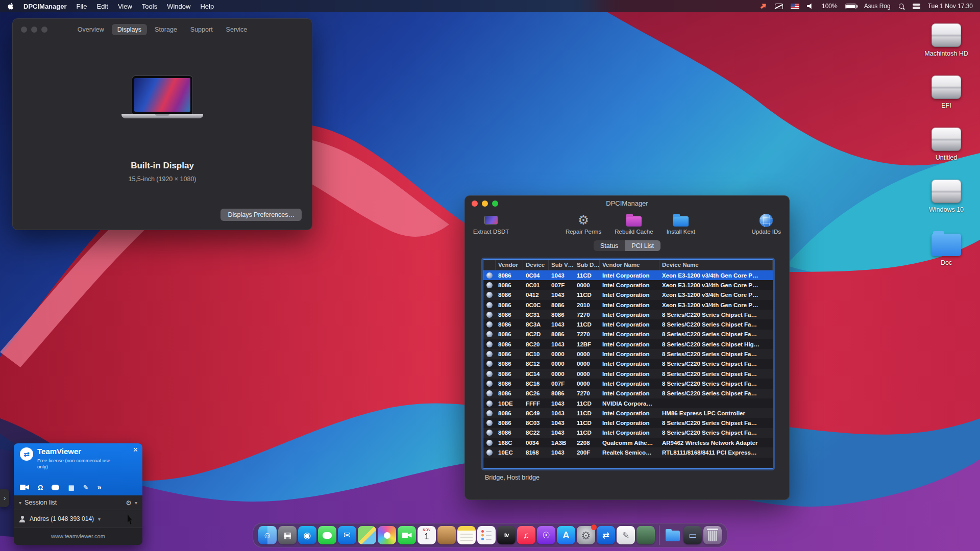  What do you see at coordinates (237, 30) in the screenshot?
I see `tab-service: Service` at bounding box center [237, 30].